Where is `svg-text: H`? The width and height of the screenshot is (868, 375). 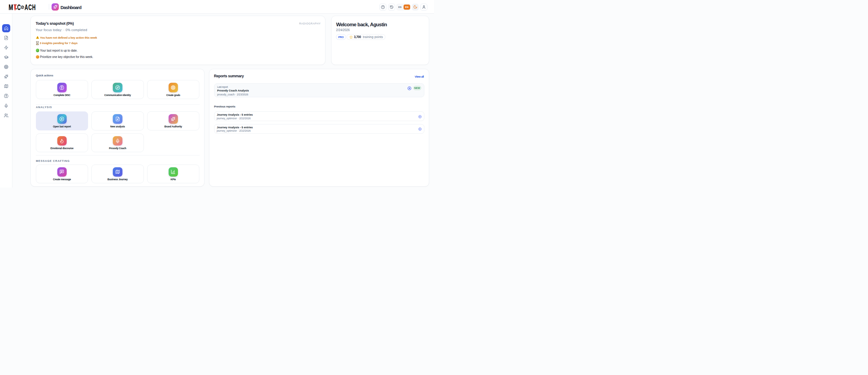 svg-text: H is located at coordinates (34, 7).